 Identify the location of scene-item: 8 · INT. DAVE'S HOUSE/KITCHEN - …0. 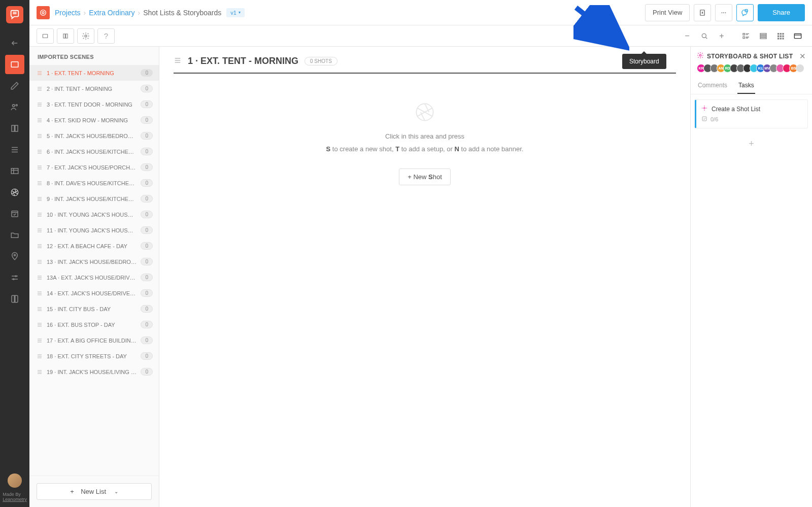
(94, 183).